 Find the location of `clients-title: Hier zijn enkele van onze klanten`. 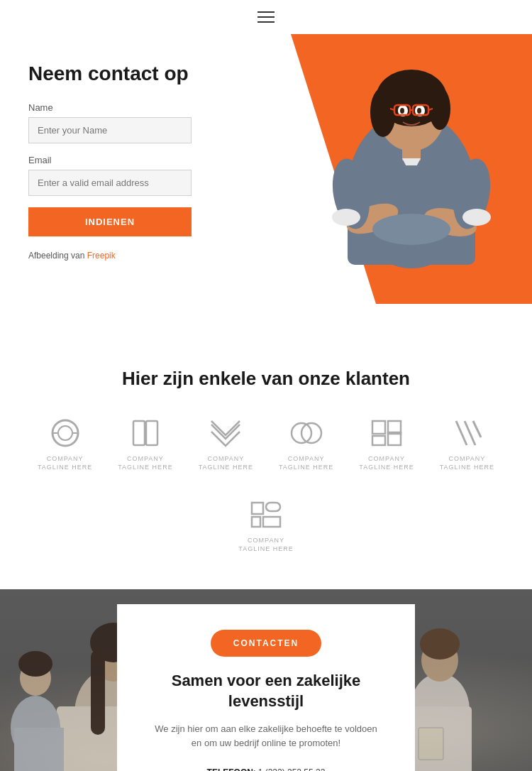

clients-title: Hier zijn enkele van onze klanten is located at coordinates (266, 379).